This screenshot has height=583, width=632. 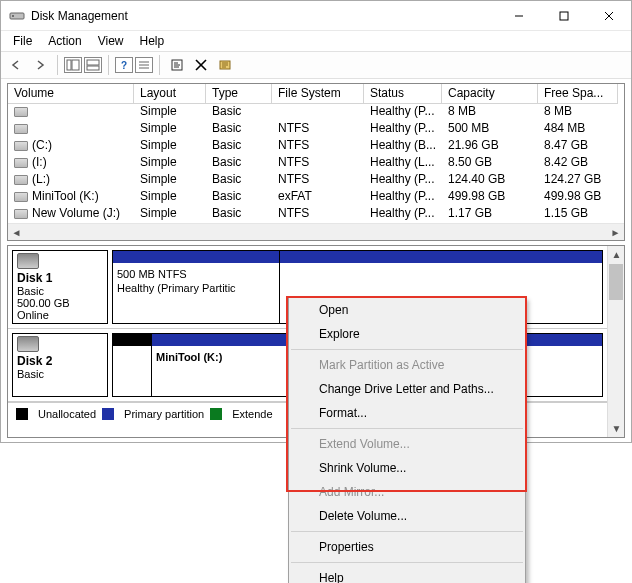 I want to click on menu-delete-volume: Delete Volume..., so click(x=407, y=516).